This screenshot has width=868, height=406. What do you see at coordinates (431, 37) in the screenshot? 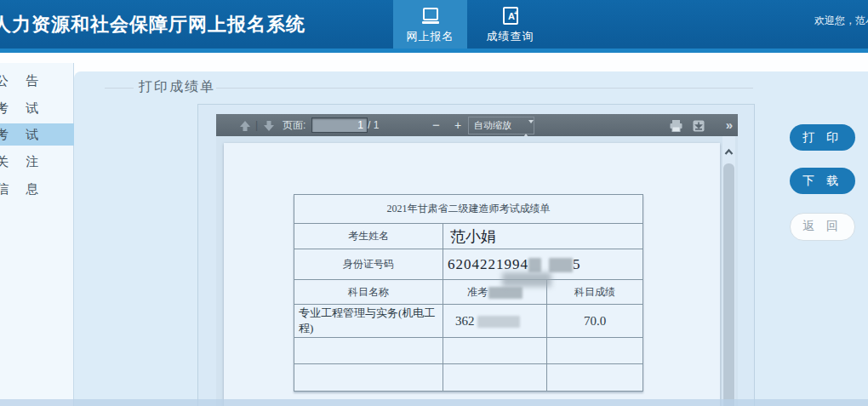
I see `tab-label: 网上报名` at bounding box center [431, 37].